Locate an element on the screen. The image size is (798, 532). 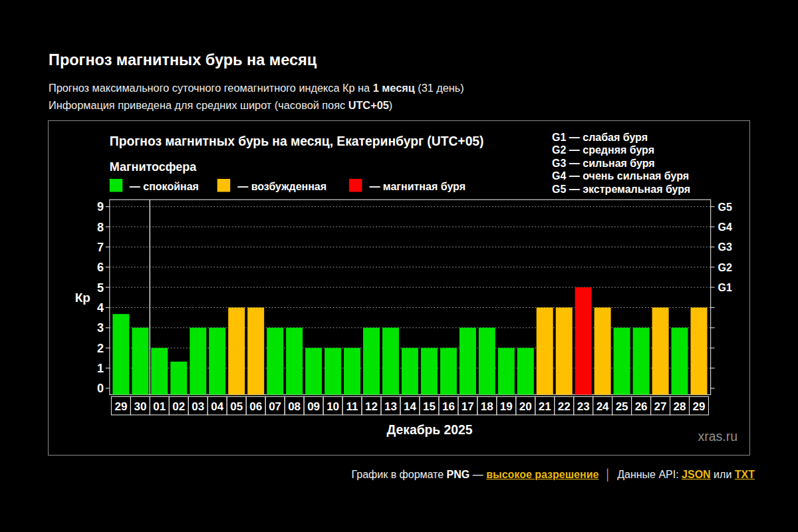
svg-text: 30 is located at coordinates (140, 407).